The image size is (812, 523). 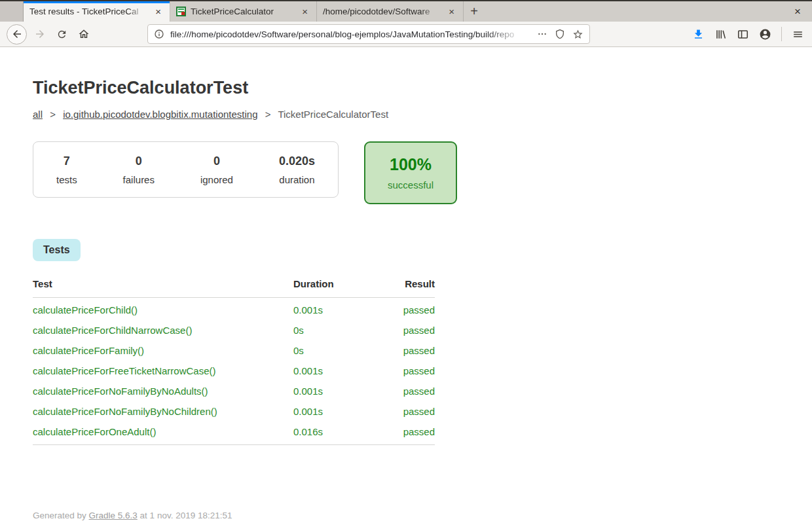 What do you see at coordinates (418, 288) in the screenshot?
I see `column-header-result: Result` at bounding box center [418, 288].